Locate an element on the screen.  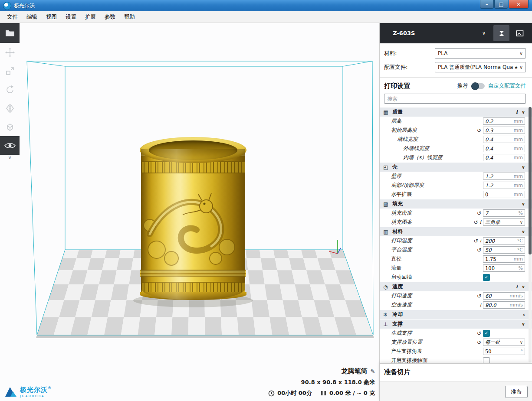
minimize-button: – is located at coordinates (487, 4).